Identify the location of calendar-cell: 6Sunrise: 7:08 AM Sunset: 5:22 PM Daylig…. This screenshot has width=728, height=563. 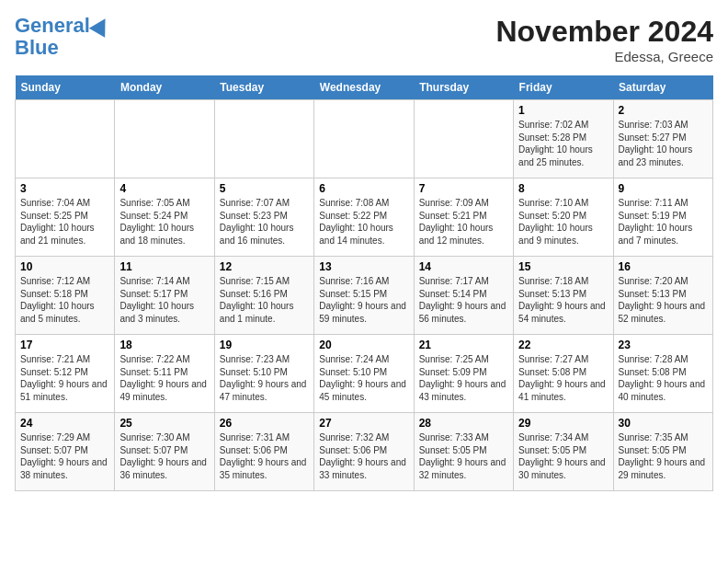
(364, 217).